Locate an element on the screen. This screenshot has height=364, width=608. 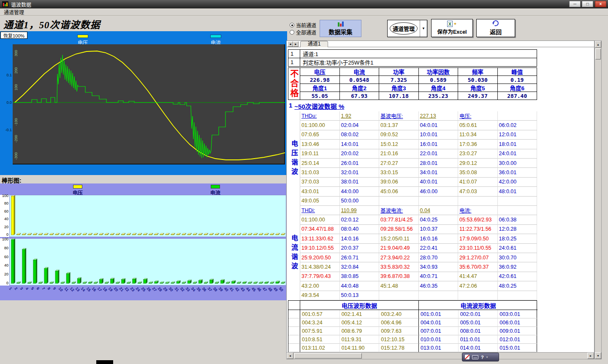
verdict-badge: 不合格 is located at coordinates (294, 84).